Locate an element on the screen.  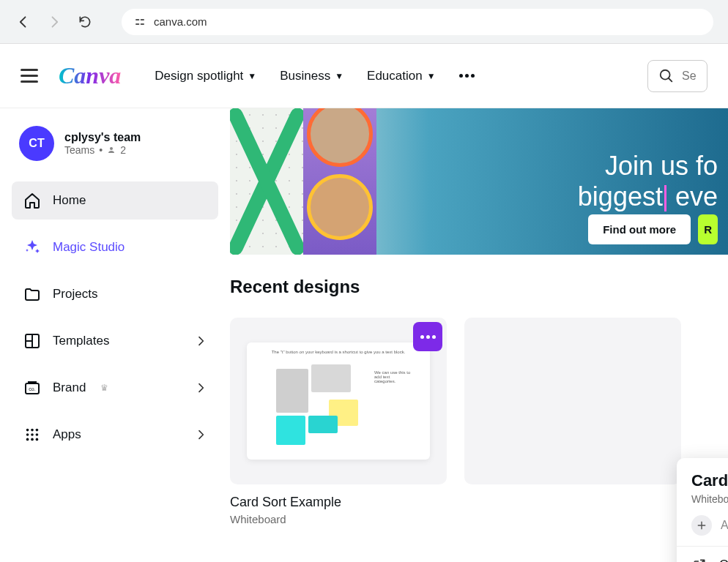
site-settings-icon is located at coordinates (140, 22).